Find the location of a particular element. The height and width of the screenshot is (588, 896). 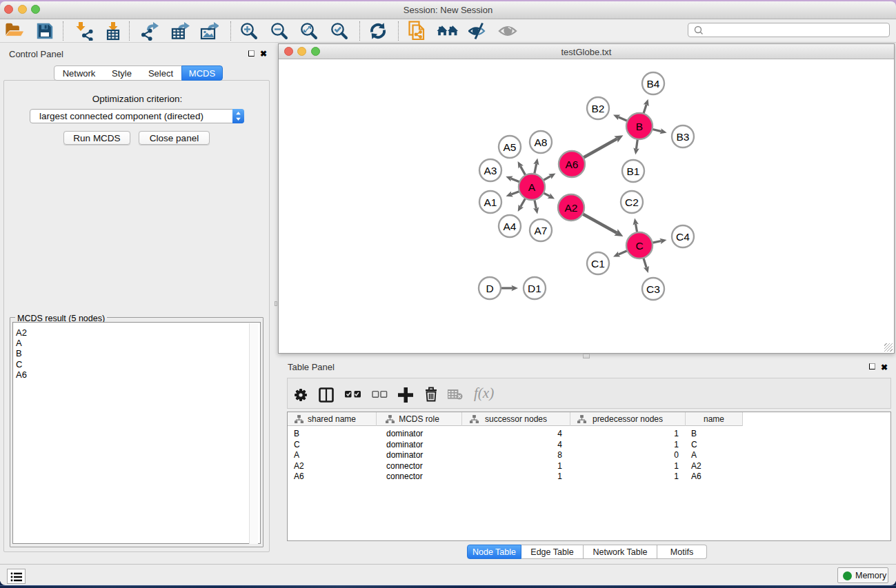

svg-text: B1 is located at coordinates (633, 171).